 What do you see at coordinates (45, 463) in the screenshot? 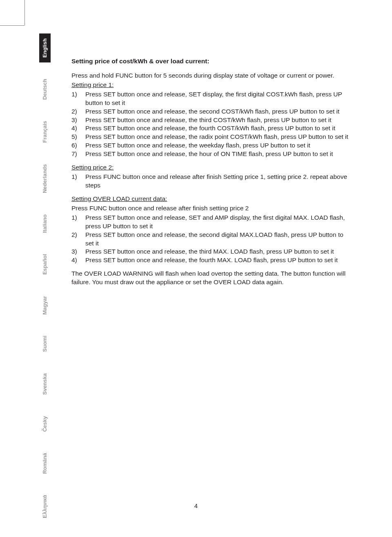
I see `language-tab-română: Română` at bounding box center [45, 463].